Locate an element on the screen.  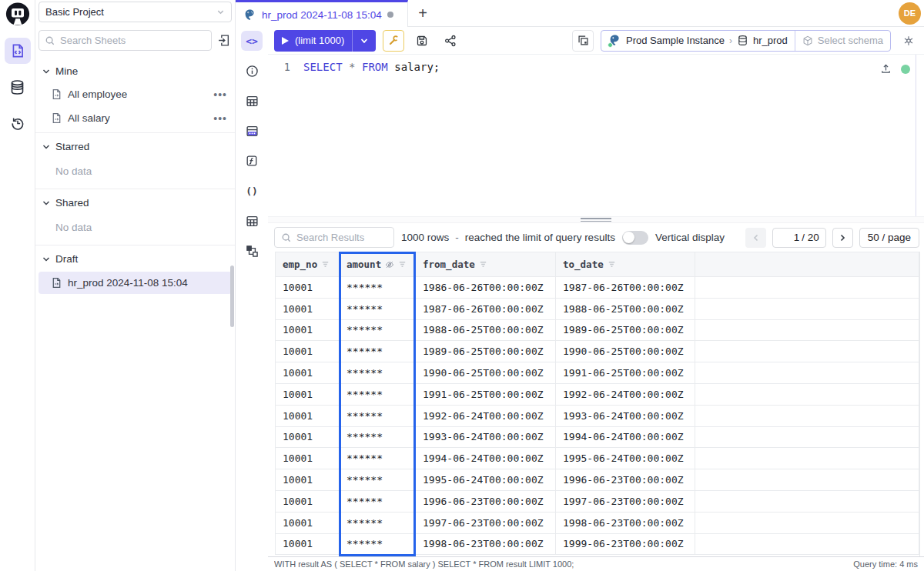
section-draft: Draft is located at coordinates (136, 259).